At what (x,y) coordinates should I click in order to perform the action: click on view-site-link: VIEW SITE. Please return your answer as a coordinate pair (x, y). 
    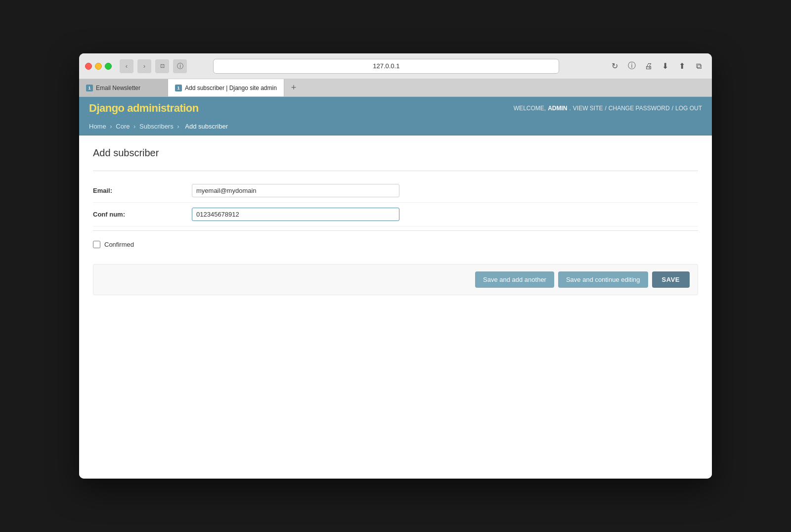
    Looking at the image, I should click on (588, 108).